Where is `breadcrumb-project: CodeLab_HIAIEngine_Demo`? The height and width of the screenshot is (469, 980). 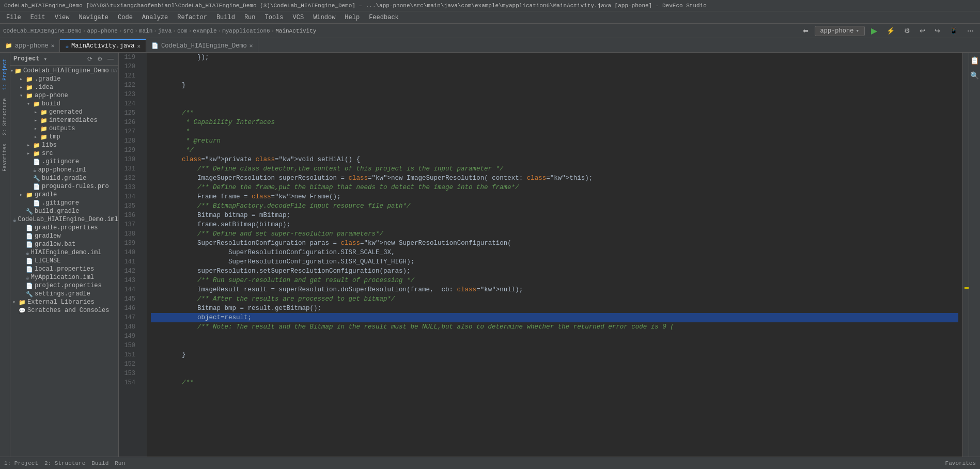 breadcrumb-project: CodeLab_HIAIEngine_Demo is located at coordinates (42, 31).